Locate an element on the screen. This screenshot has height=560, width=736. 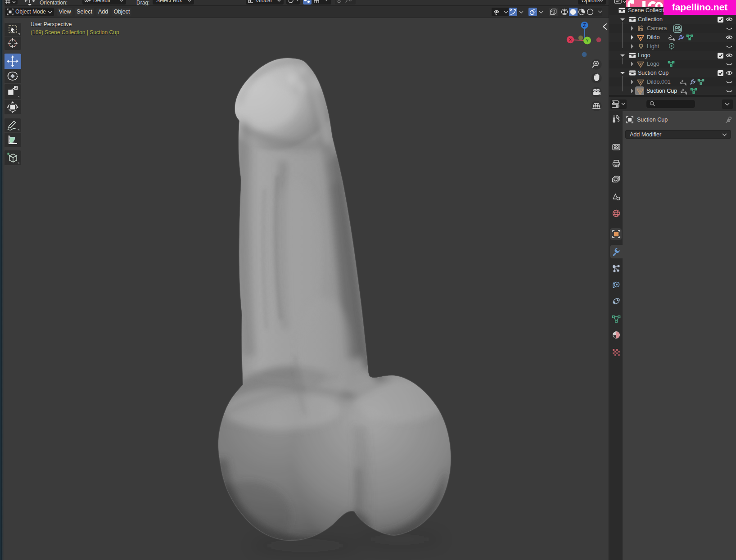
svg-text: Z is located at coordinates (584, 25).